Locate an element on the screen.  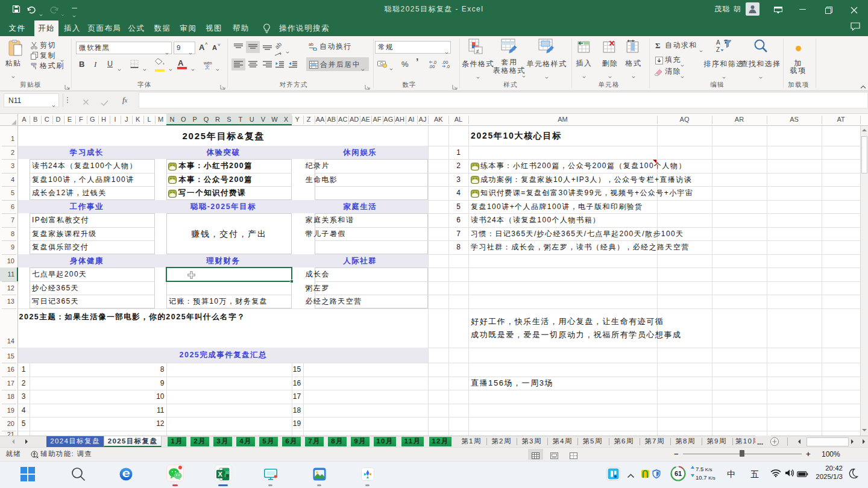
svg-text: A is located at coordinates (719, 42).